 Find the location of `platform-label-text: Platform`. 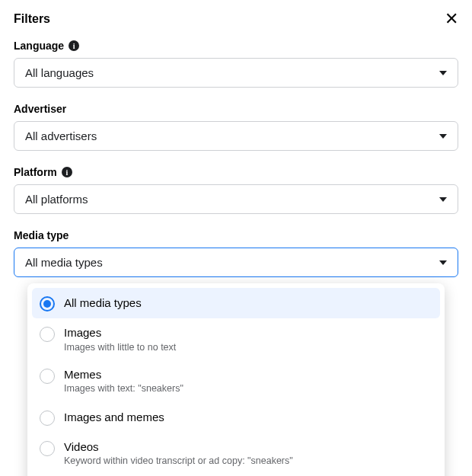

platform-label-text: Platform is located at coordinates (35, 172).